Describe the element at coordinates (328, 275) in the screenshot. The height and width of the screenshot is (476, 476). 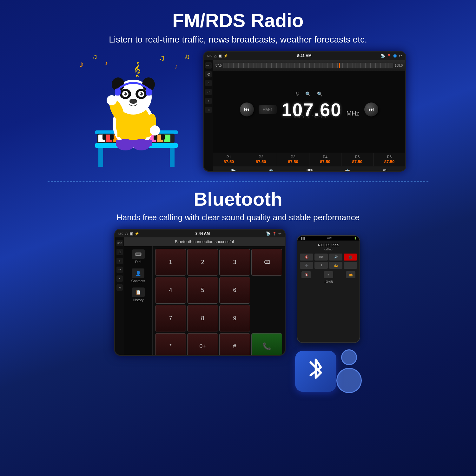
I see `phone-action-2: +` at that location.